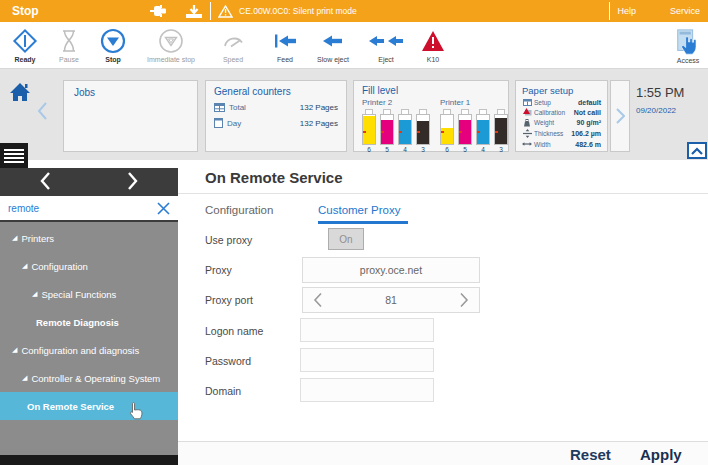 The width and height of the screenshot is (708, 465). Describe the element at coordinates (171, 41) in the screenshot. I see `immediate-stop-icon` at that location.